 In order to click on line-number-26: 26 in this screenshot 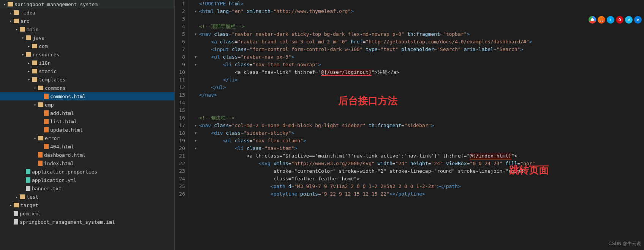, I will do `click(181, 194)`.